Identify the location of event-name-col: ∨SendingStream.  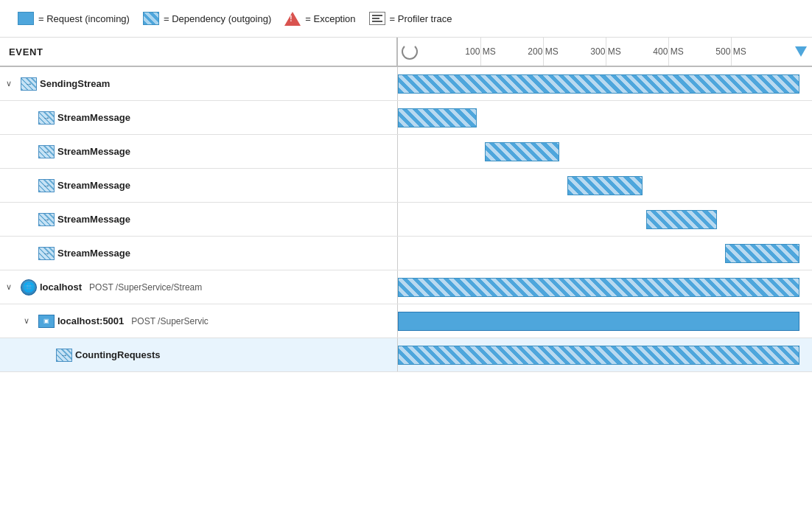
(199, 84).